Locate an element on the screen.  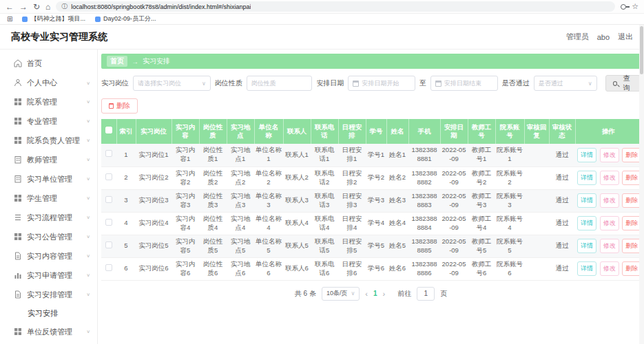
sidebar-subitem: 实习安排 is located at coordinates (48, 313).